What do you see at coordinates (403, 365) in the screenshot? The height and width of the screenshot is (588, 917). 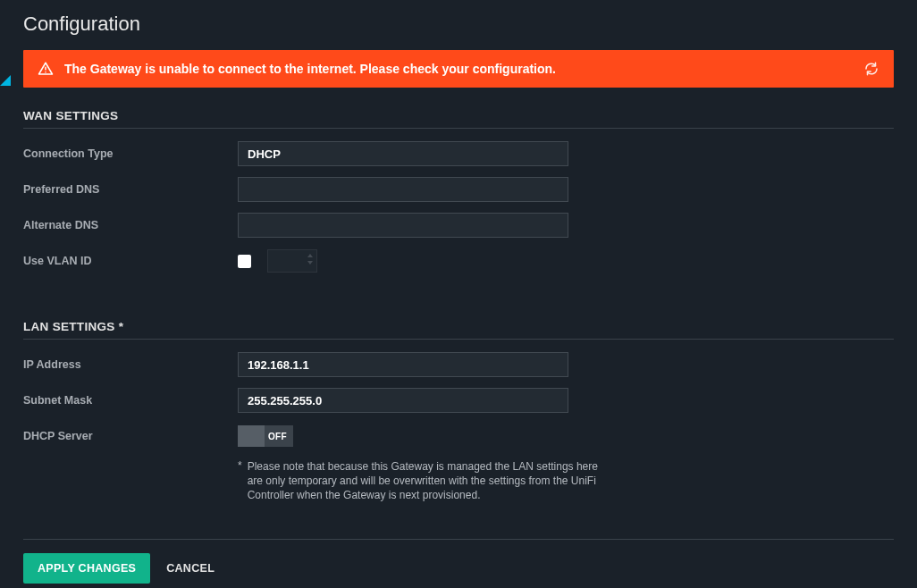 I see `ip-address-input` at bounding box center [403, 365].